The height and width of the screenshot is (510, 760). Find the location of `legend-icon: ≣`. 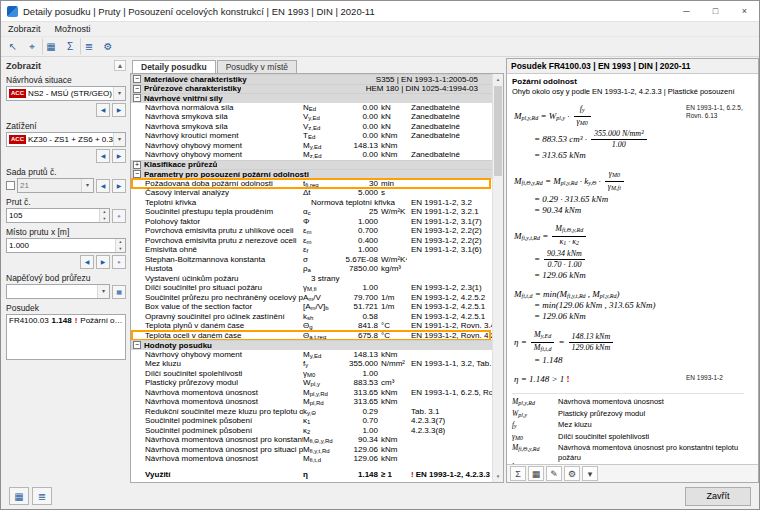

legend-icon: ≣ is located at coordinates (42, 496).